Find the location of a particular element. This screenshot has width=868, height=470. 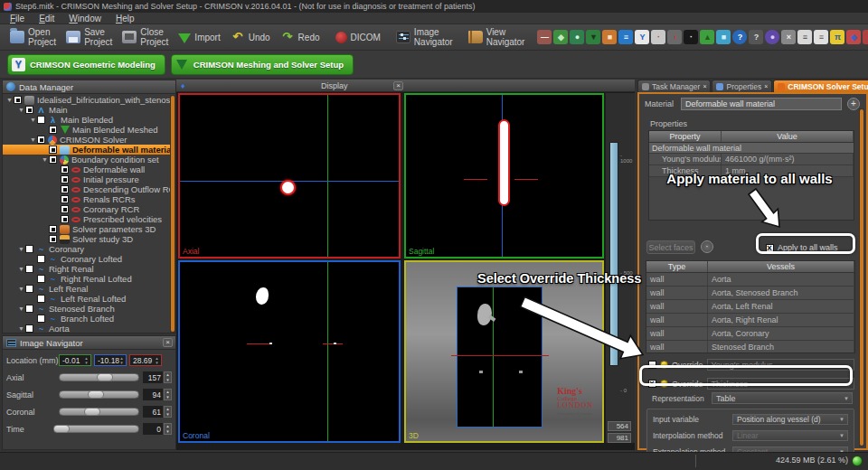

vessel-row: wallAorta, Left Renal is located at coordinates (750, 307).